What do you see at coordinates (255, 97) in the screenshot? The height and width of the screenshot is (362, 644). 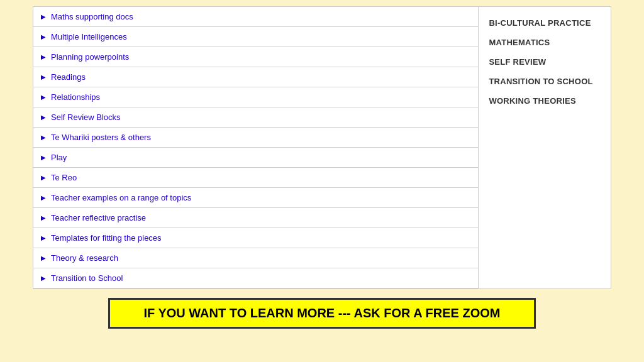 I see `list-item: ▶Relationships` at bounding box center [255, 97].